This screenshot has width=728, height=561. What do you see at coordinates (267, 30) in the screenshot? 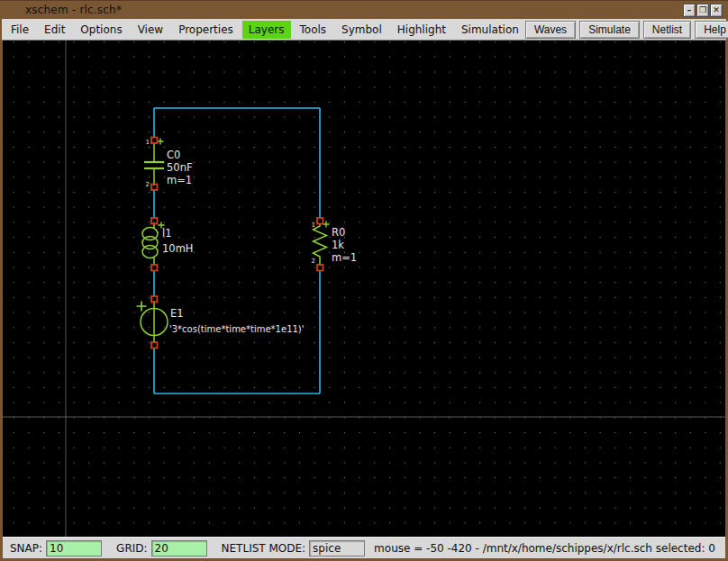
I see `menu-item-layers: Layers` at bounding box center [267, 30].